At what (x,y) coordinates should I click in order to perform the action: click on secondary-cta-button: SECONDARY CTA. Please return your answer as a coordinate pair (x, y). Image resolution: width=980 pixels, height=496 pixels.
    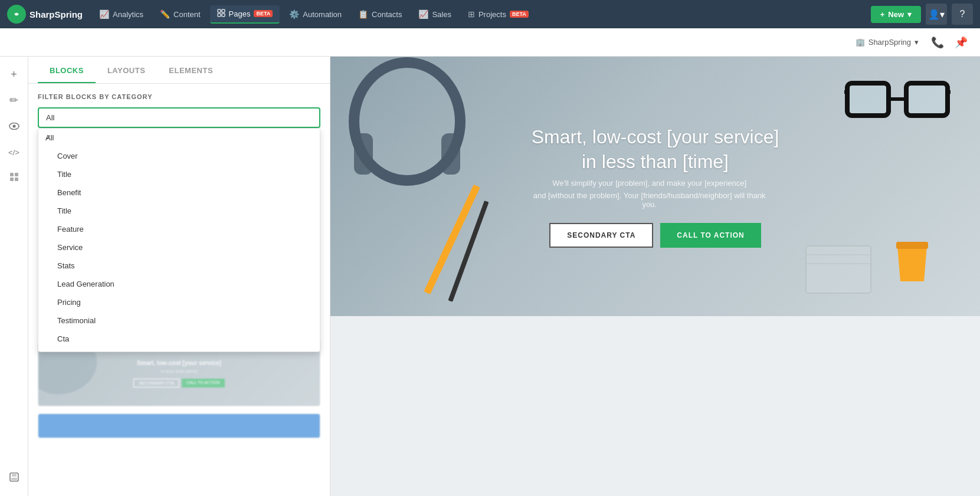
    Looking at the image, I should click on (601, 235).